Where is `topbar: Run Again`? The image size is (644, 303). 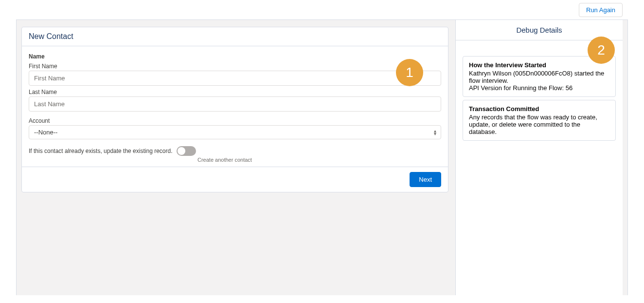 topbar: Run Again is located at coordinates (322, 10).